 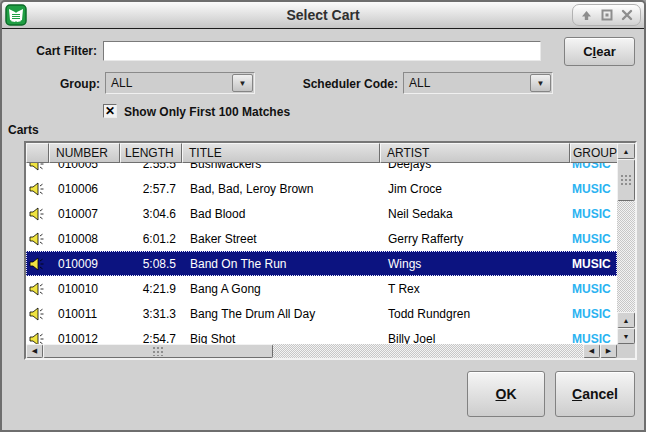 I want to click on cell-title: Bushwackers, so click(x=281, y=167).